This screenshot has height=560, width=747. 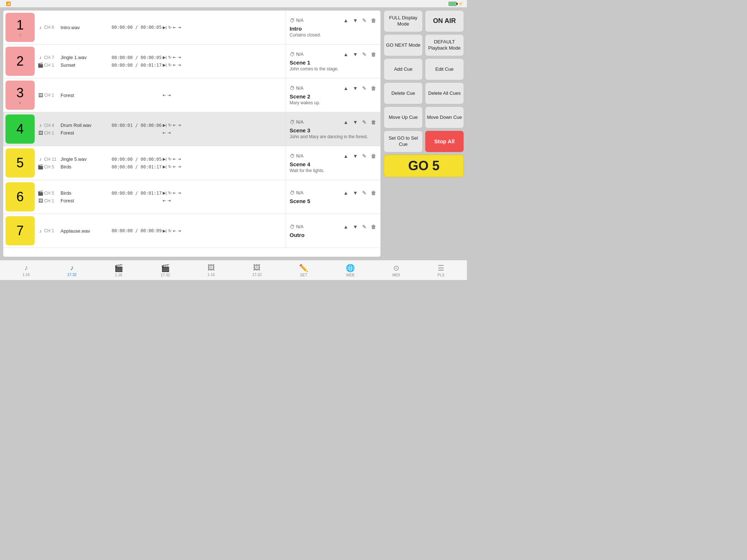 I want to click on full-display-mode-button: FULL Display Mode, so click(x=403, y=21).